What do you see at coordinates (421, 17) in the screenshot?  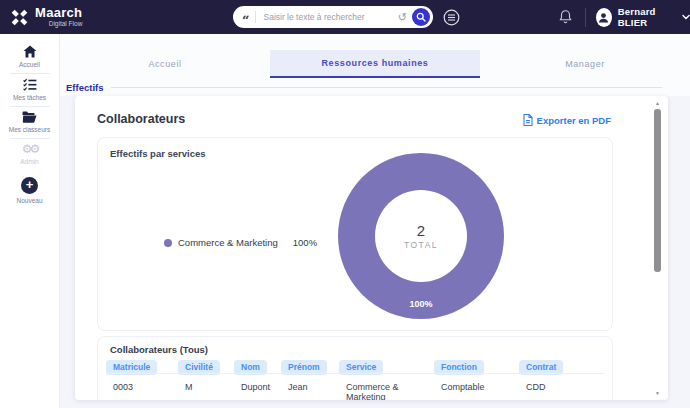 I see `search-icon` at bounding box center [421, 17].